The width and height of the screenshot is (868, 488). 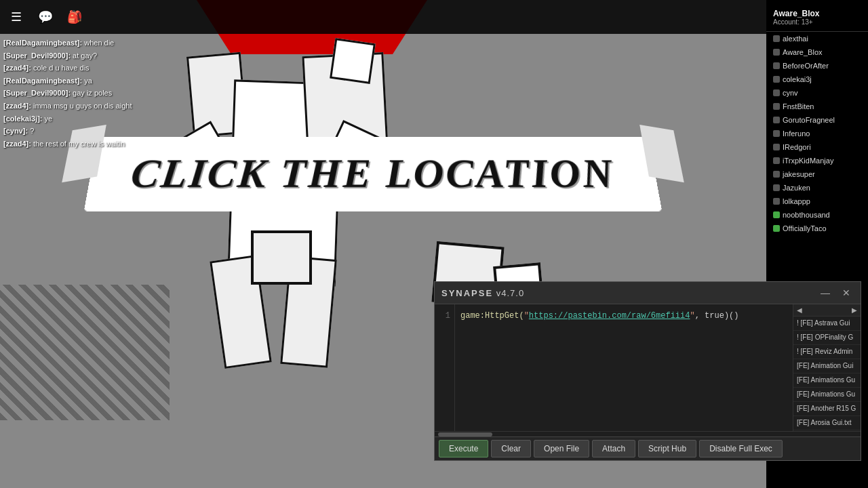 I want to click on top-navbar: ☰ 💬 🎒, so click(x=383, y=17).